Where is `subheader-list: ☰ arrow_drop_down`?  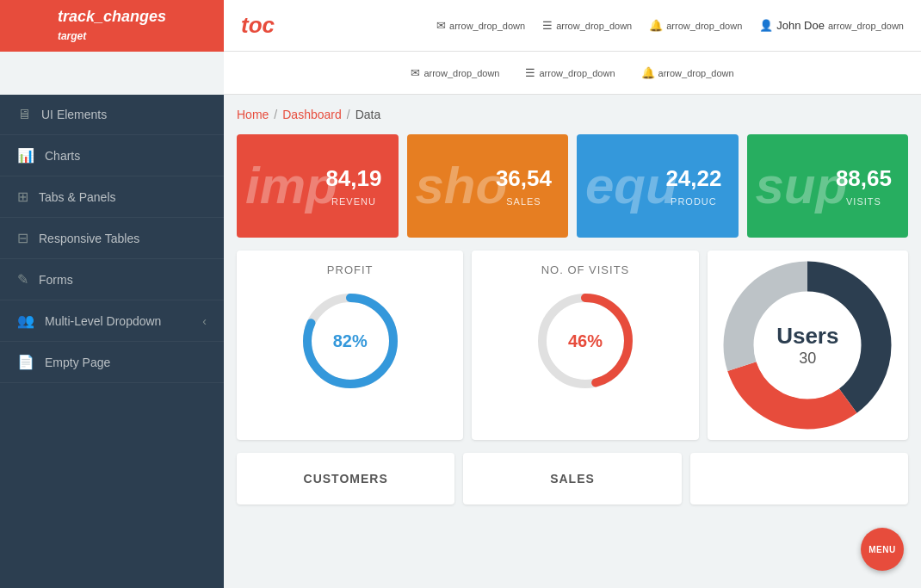 subheader-list: ☰ arrow_drop_down is located at coordinates (570, 72).